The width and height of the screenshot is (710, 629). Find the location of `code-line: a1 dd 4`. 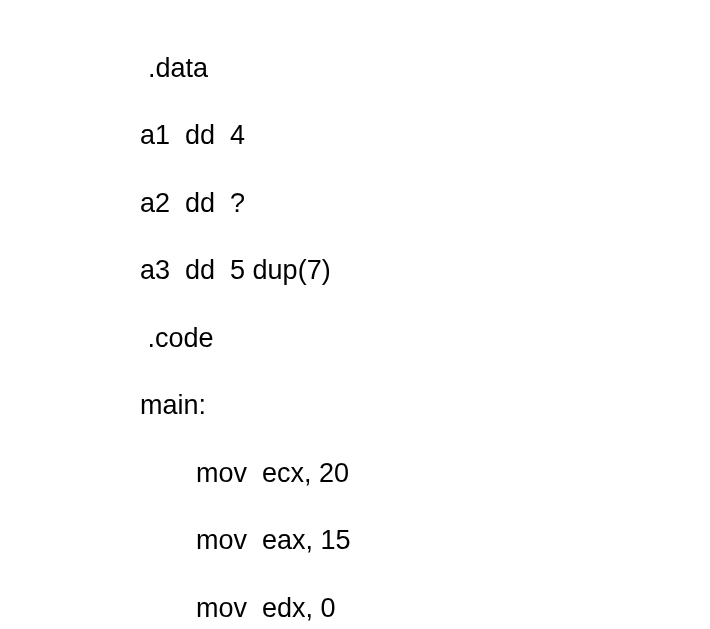

code-line: a1 dd 4 is located at coordinates (425, 136).